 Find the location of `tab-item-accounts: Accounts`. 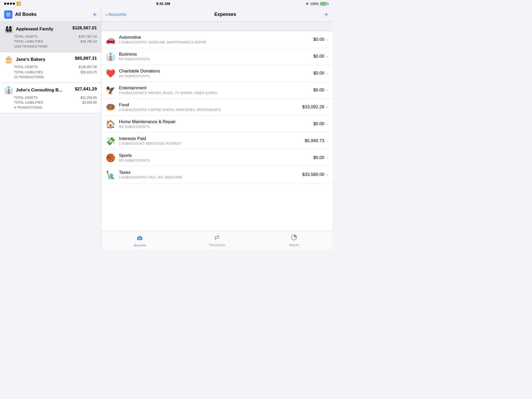

tab-item-accounts: Accounts is located at coordinates (140, 240).